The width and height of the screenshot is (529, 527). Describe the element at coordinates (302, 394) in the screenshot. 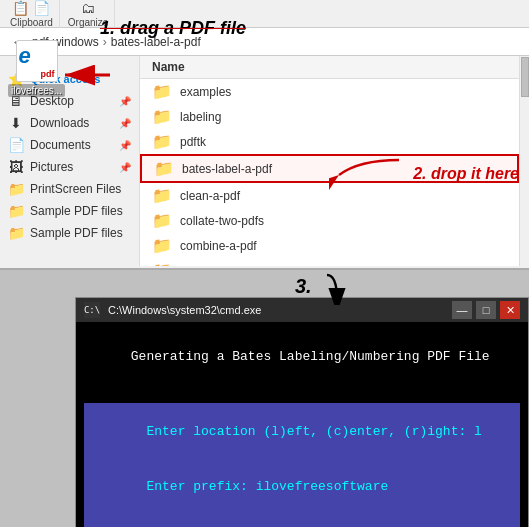

I see `cmd-line-blank` at that location.